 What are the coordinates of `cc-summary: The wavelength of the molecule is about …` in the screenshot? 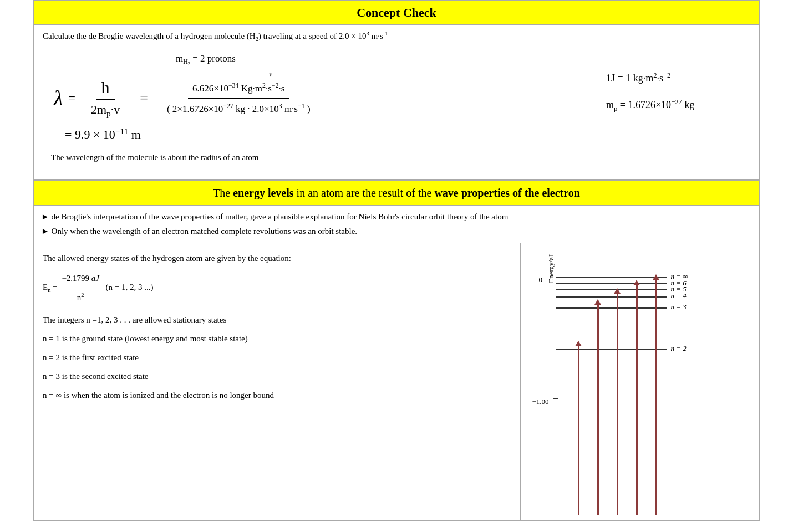 It's located at (396, 161).